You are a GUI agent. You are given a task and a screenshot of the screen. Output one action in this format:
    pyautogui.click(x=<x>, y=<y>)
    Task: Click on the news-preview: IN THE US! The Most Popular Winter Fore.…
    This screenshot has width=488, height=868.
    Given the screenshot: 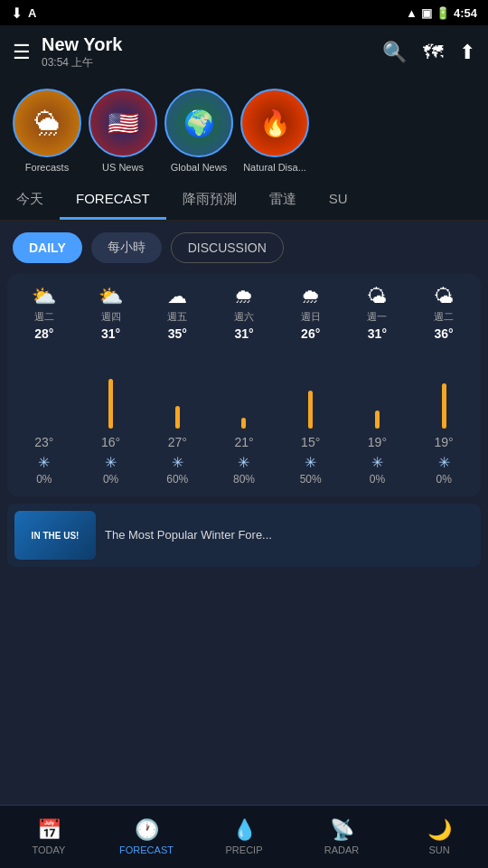 What is the action you would take?
    pyautogui.click(x=244, y=535)
    